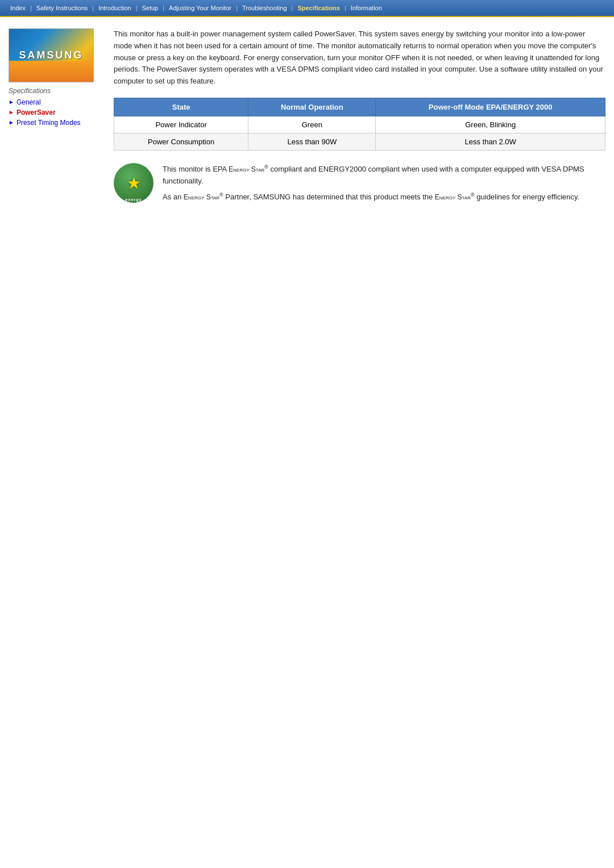  I want to click on sidebar-link-preset: ► Preset Timing Modes, so click(54, 123).